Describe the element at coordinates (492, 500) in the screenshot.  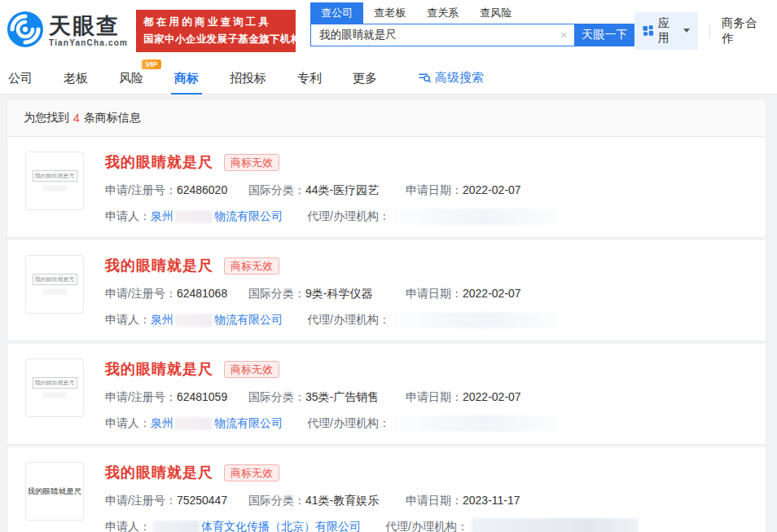
I see `apply-date-value: 2023-11-17` at that location.